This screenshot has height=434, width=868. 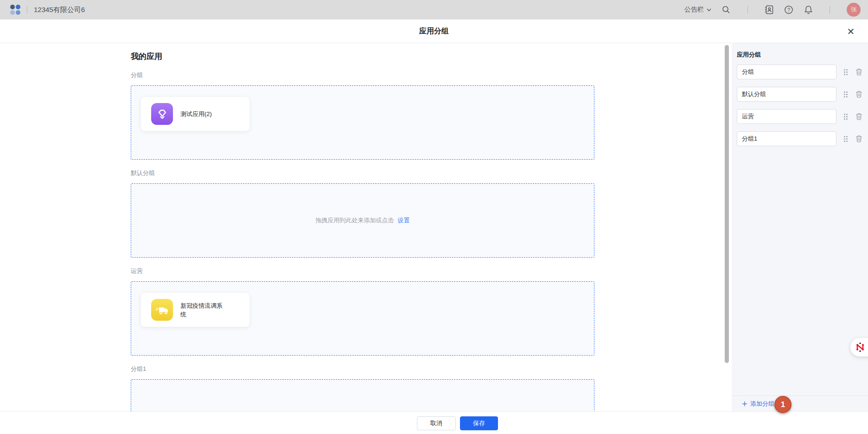 What do you see at coordinates (162, 114) in the screenshot?
I see `gem-app-icon` at bounding box center [162, 114].